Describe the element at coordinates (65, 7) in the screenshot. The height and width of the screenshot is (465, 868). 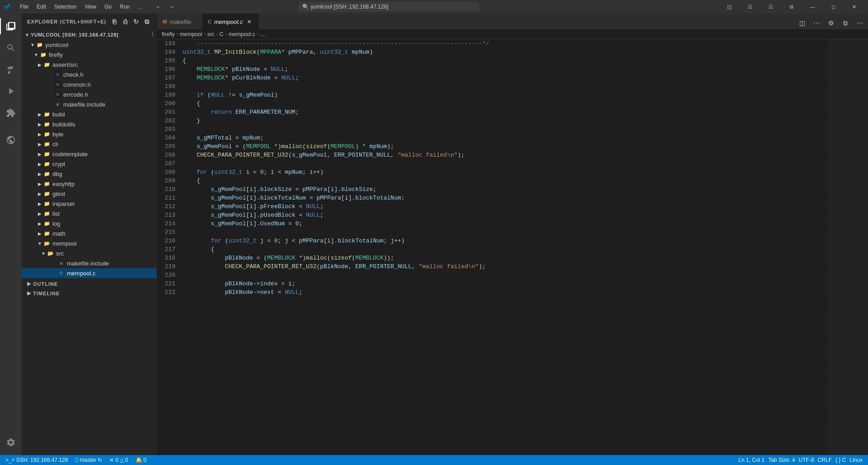
I see `menu-selection: Selection` at that location.